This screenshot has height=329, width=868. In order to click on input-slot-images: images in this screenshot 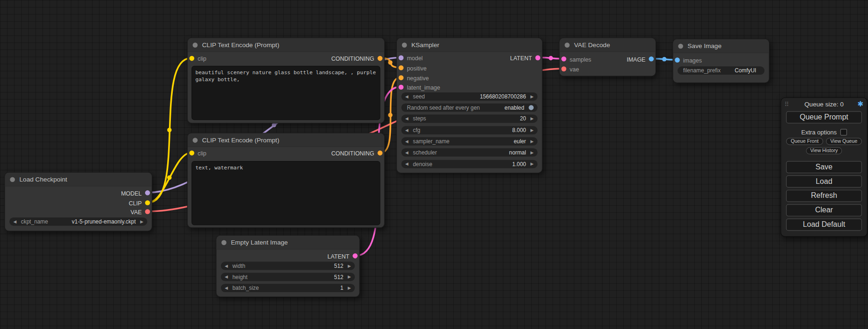, I will do `click(721, 61)`.